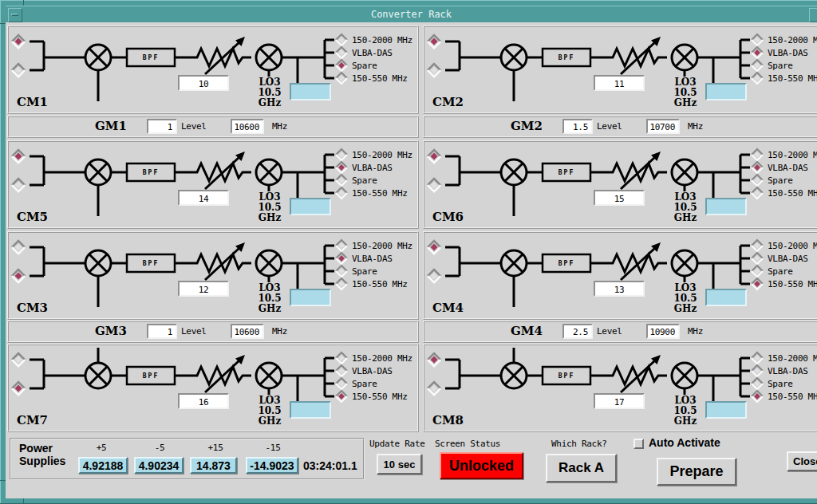  What do you see at coordinates (620, 127) in the screenshot?
I see `gm-strip: GM2 1.5 Level 10700 MHz` at bounding box center [620, 127].